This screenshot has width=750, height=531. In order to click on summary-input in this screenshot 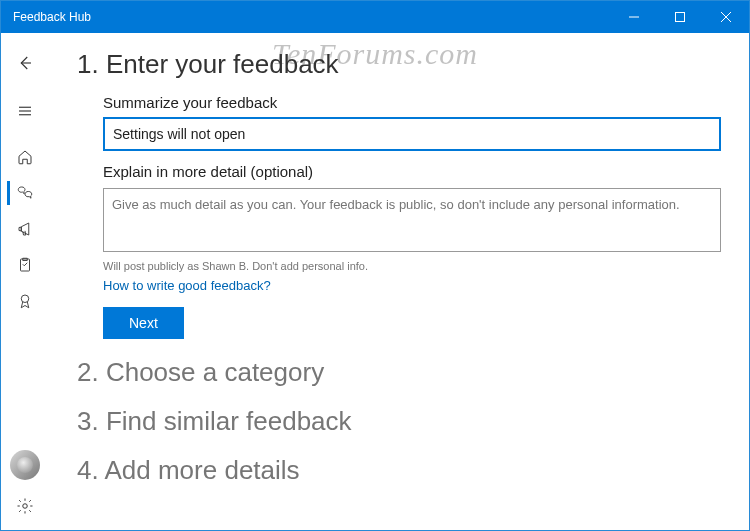, I will do `click(412, 134)`.